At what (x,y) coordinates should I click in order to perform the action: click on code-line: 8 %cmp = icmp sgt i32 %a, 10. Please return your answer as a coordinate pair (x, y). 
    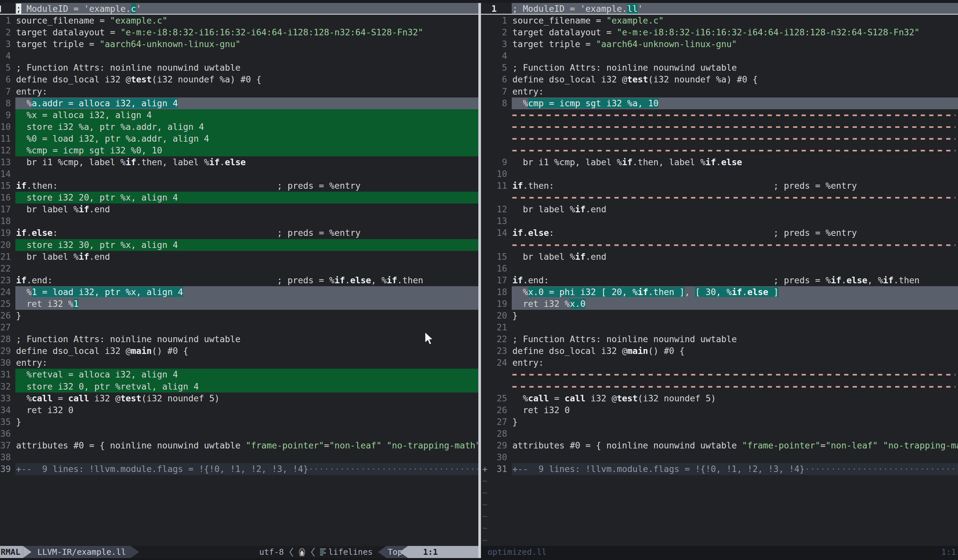
    Looking at the image, I should click on (719, 103).